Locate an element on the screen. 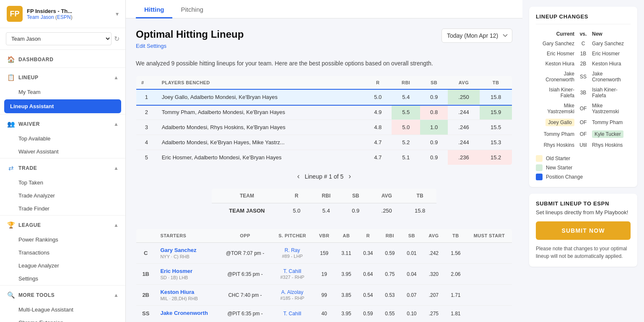  sidebar-item-waiver-assistant: Waiver Assistant is located at coordinates (63, 152).